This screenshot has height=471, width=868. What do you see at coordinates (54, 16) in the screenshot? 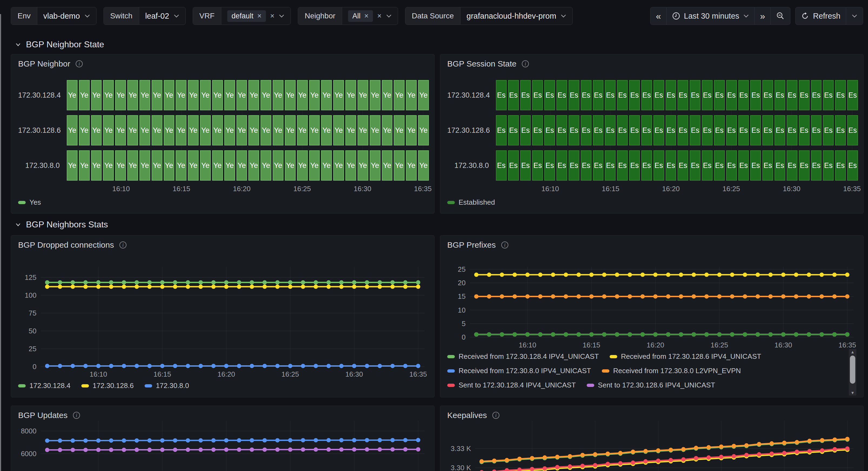
I see `filter-env: Env vlab-demo` at bounding box center [54, 16].